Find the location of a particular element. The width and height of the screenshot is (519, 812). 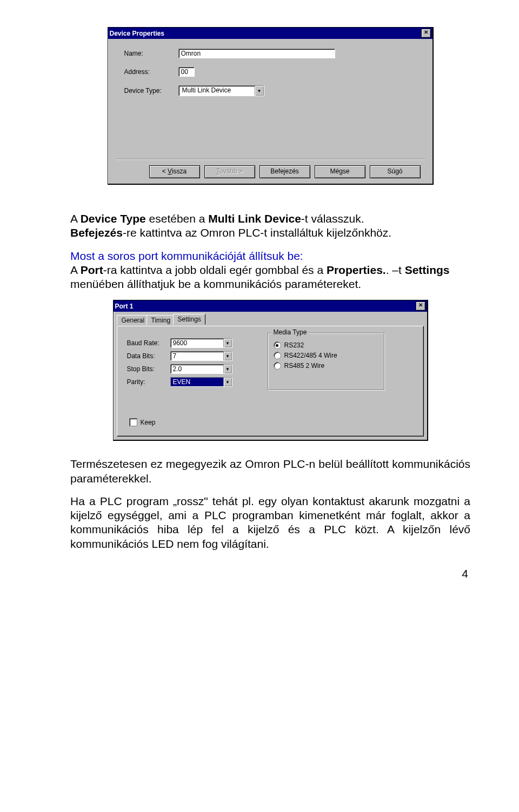

parity-select: EVEN ▼ is located at coordinates (201, 382).